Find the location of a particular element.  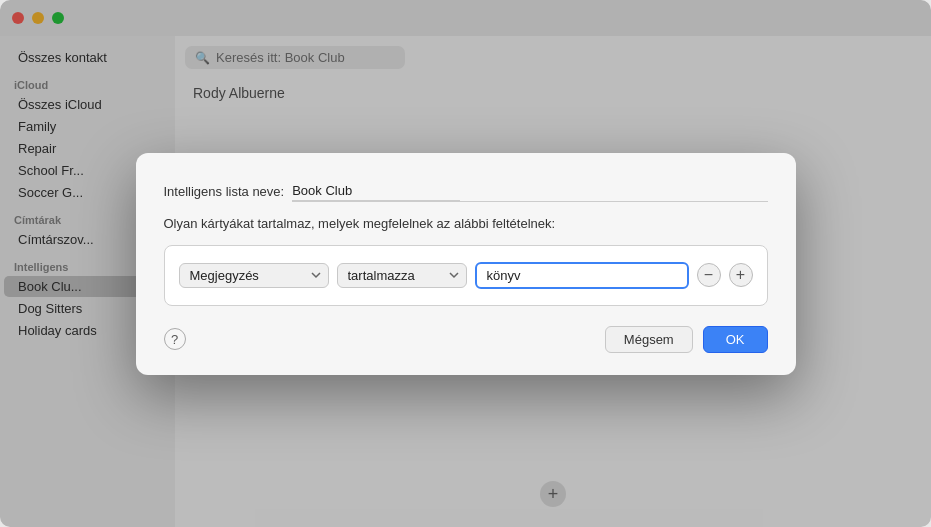

modal-actions: Mégsem OK is located at coordinates (686, 340).